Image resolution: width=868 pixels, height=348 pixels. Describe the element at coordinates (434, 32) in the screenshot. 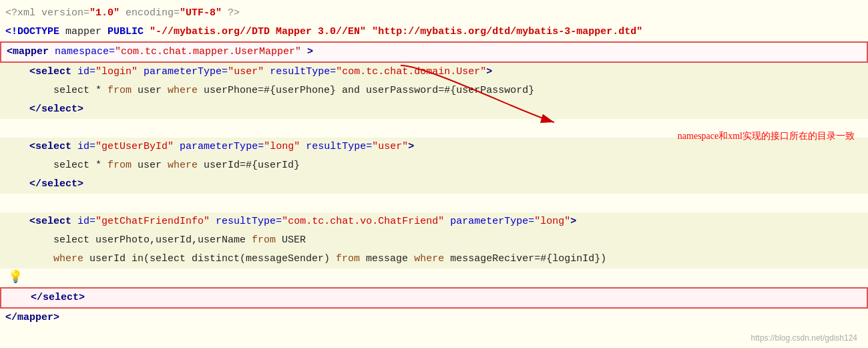

I see `line-doctype: <!DOCTYPE mapper PUBLIC "-//mybatis.org/…` at that location.